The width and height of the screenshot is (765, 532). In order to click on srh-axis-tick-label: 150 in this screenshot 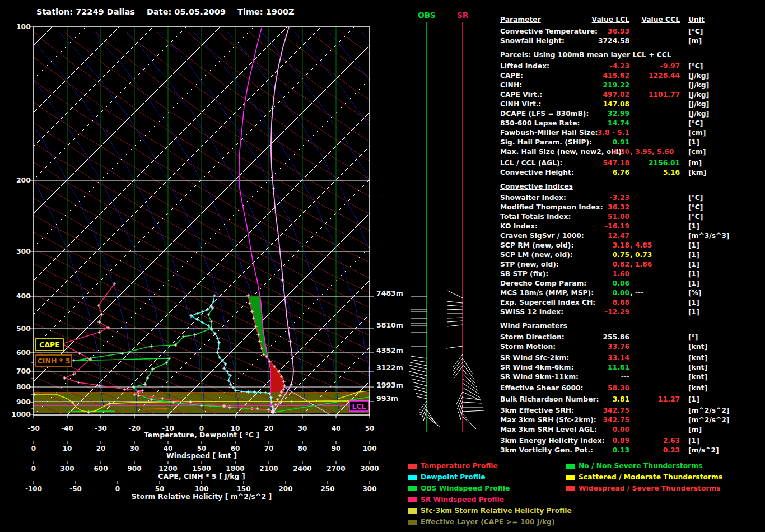, I will do `click(243, 489)`.